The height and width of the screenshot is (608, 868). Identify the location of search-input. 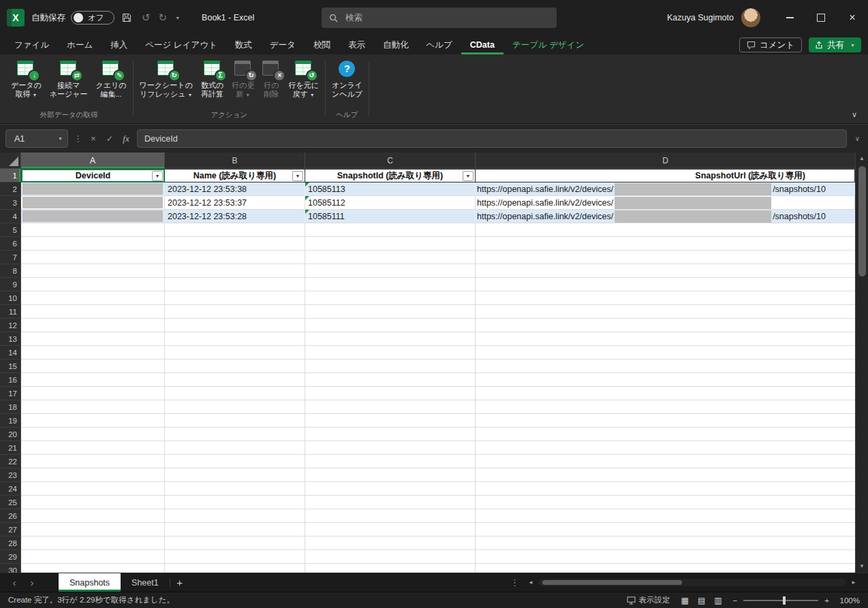
(447, 18).